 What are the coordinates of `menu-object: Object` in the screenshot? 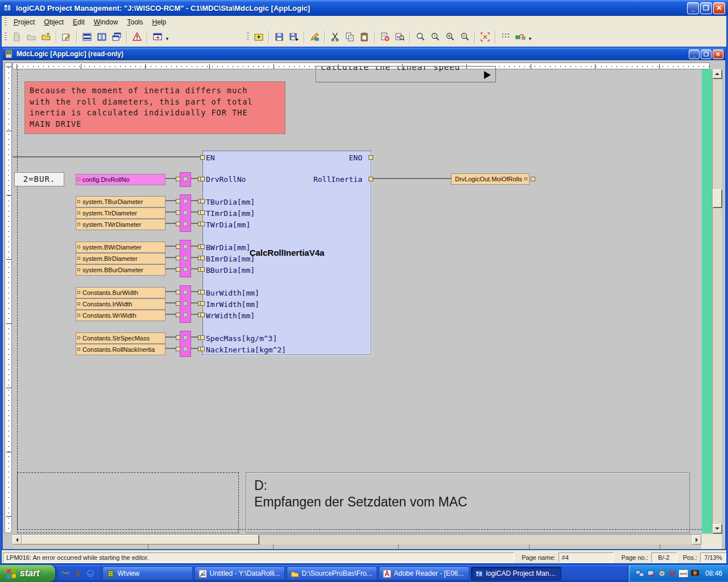 It's located at (53, 22).